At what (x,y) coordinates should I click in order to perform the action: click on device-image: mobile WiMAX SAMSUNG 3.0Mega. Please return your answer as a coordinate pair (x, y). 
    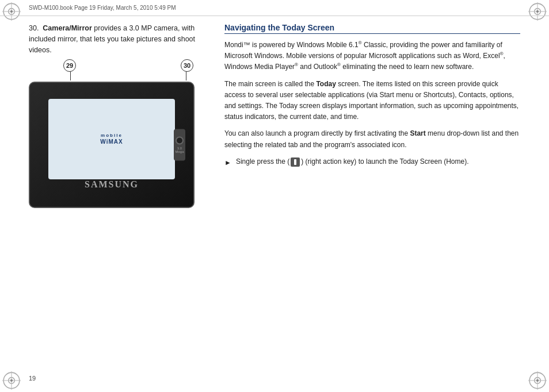
    Looking at the image, I should click on (112, 145).